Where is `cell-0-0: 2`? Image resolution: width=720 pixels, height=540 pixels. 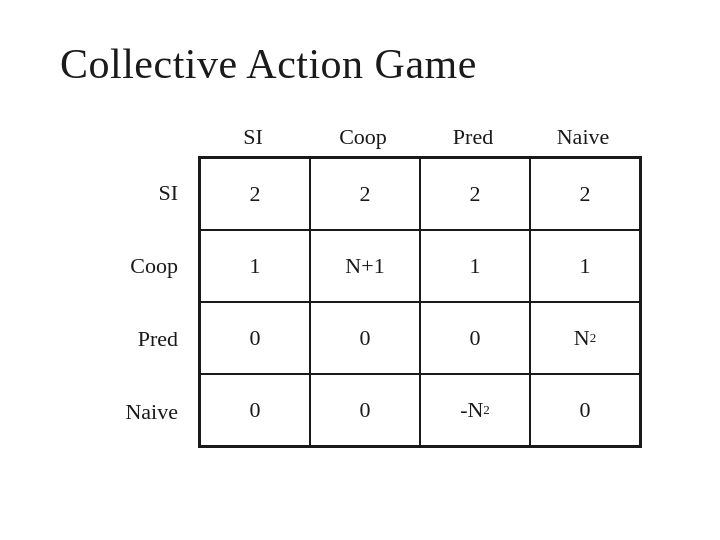
cell-0-0: 2 is located at coordinates (255, 194).